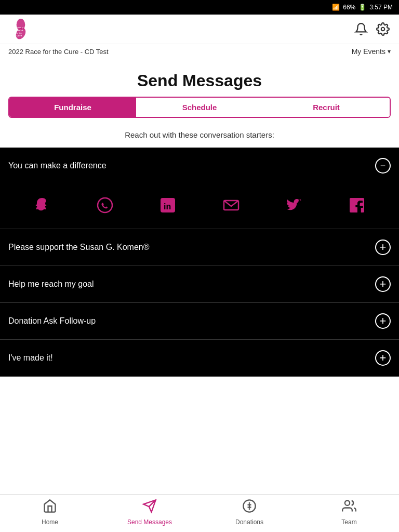  What do you see at coordinates (357, 205) in the screenshot?
I see `facebook-icon` at bounding box center [357, 205].